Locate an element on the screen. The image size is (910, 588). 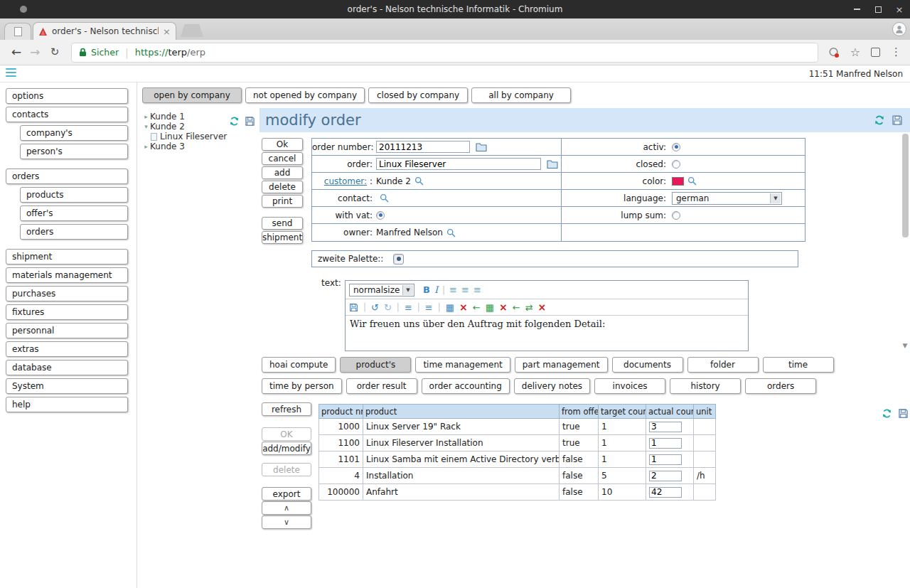
tab-folder: folder is located at coordinates (723, 365).